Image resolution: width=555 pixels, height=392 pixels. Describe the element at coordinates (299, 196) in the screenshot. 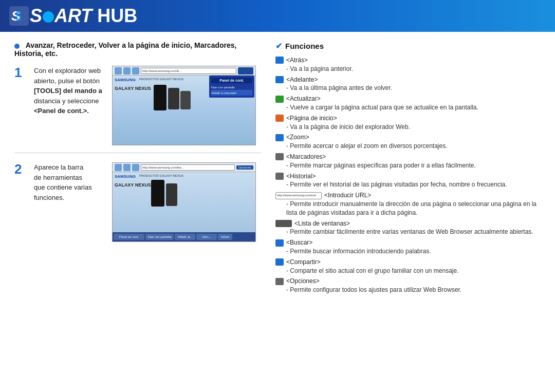

I see `func-icon-url: http://www.samsung.com/us/` at that location.